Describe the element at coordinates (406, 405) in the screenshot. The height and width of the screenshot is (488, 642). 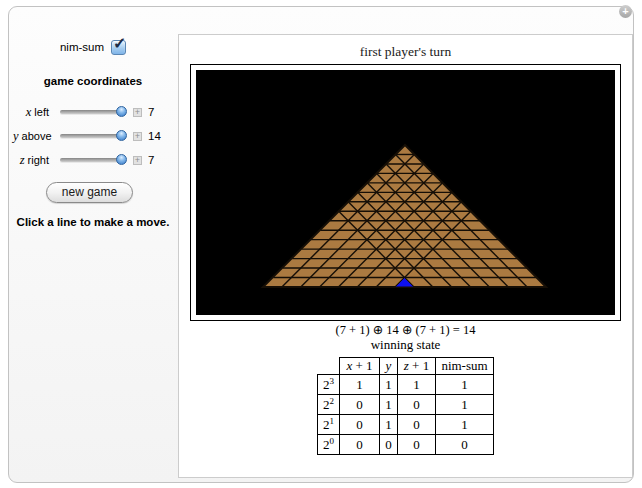
I see `table-row: 22 0 1 0 1` at that location.